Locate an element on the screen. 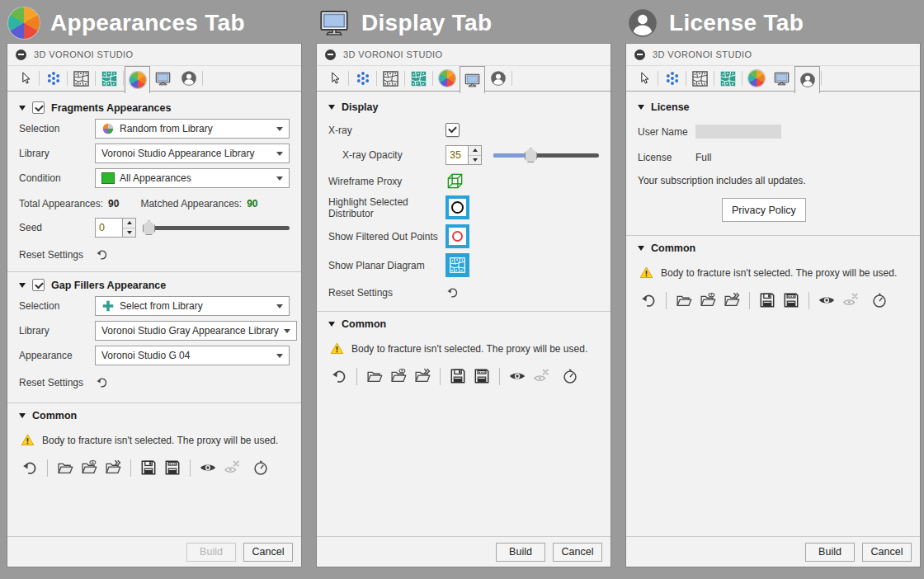 The height and width of the screenshot is (579, 924). gap-fillers-checkbox is located at coordinates (38, 285).